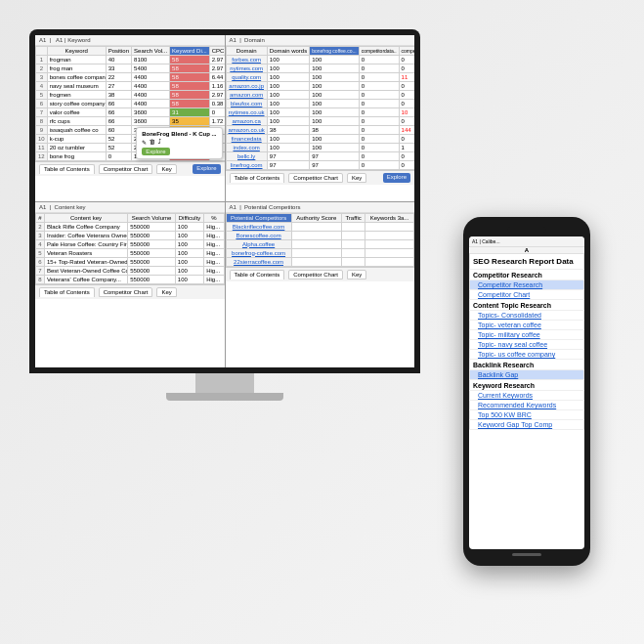 Image resolution: width=644 pixels, height=644 pixels. I want to click on col-authority: Authority Score, so click(317, 217).